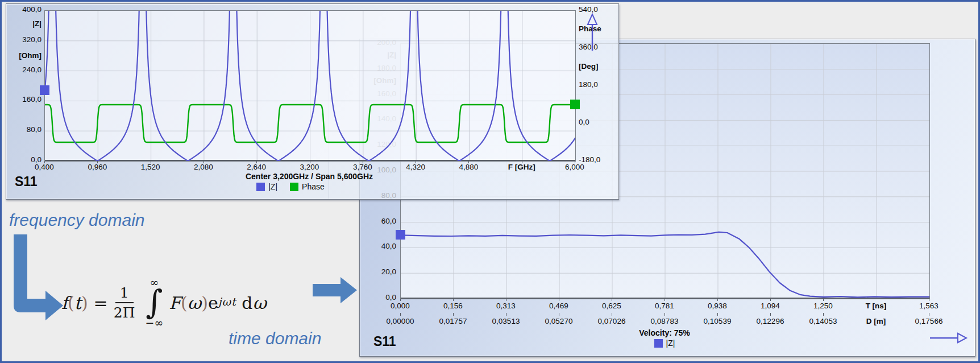 Image resolution: width=980 pixels, height=363 pixels. I want to click on time-tick-label: 0,781, so click(665, 306).